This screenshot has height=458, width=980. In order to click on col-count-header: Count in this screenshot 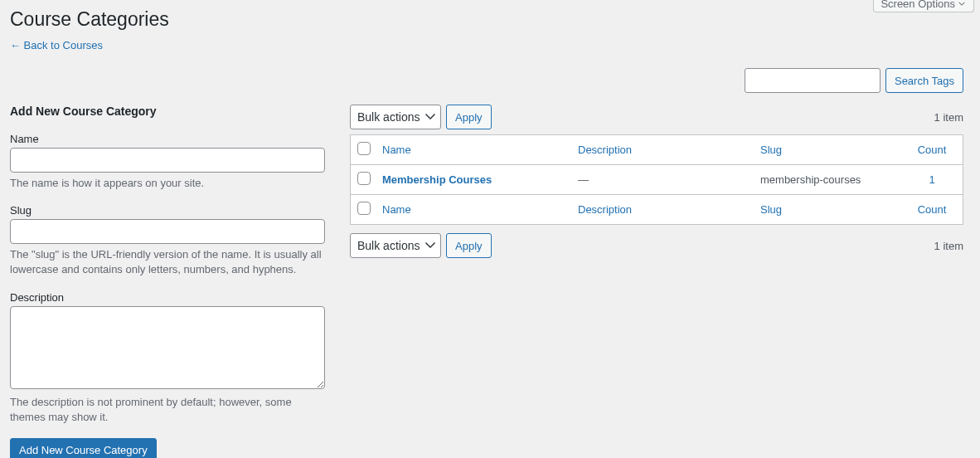, I will do `click(932, 149)`.